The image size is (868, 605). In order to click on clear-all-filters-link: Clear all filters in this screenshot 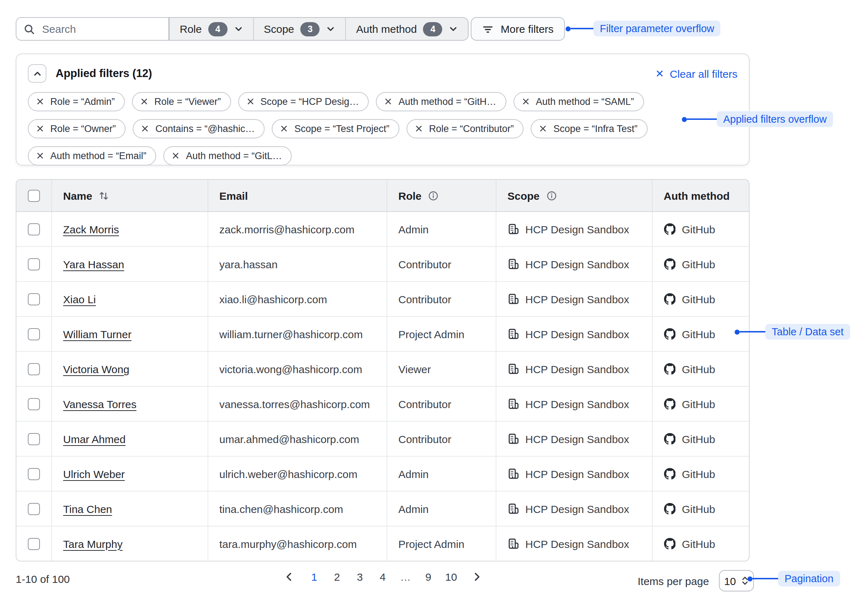, I will do `click(696, 73)`.